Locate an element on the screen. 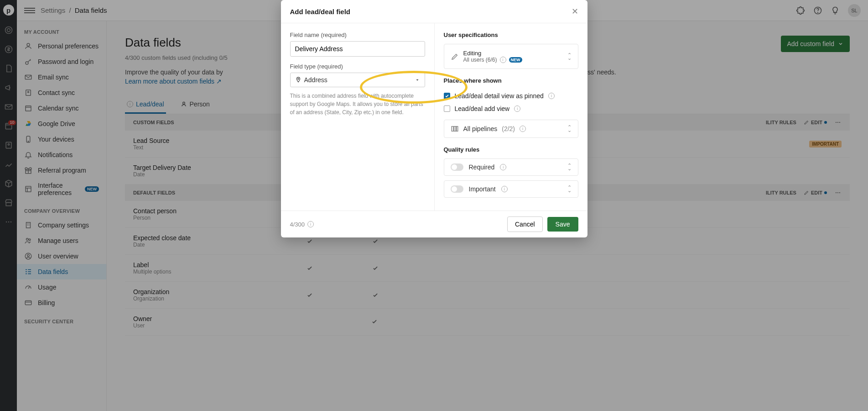 The height and width of the screenshot is (411, 868). editing-card: Editing All users (6/6) i NEW ⌃⌄ is located at coordinates (511, 57).